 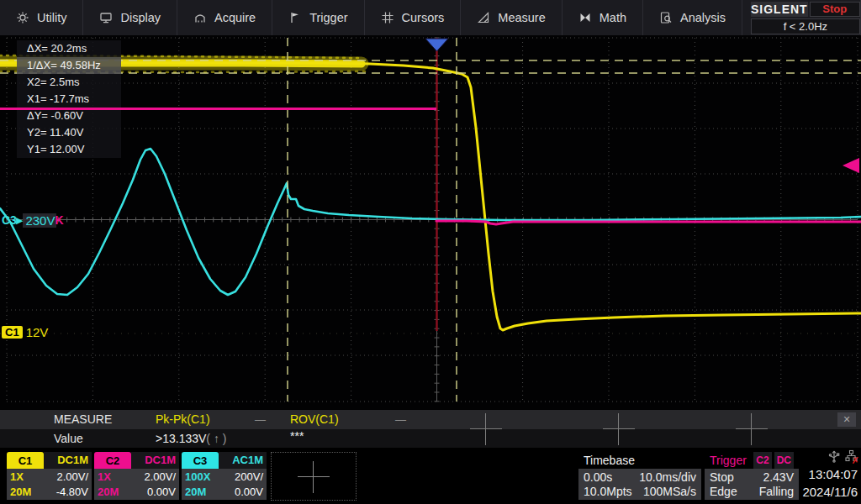 I want to click on add-channel-cross-icon, so click(x=314, y=477).